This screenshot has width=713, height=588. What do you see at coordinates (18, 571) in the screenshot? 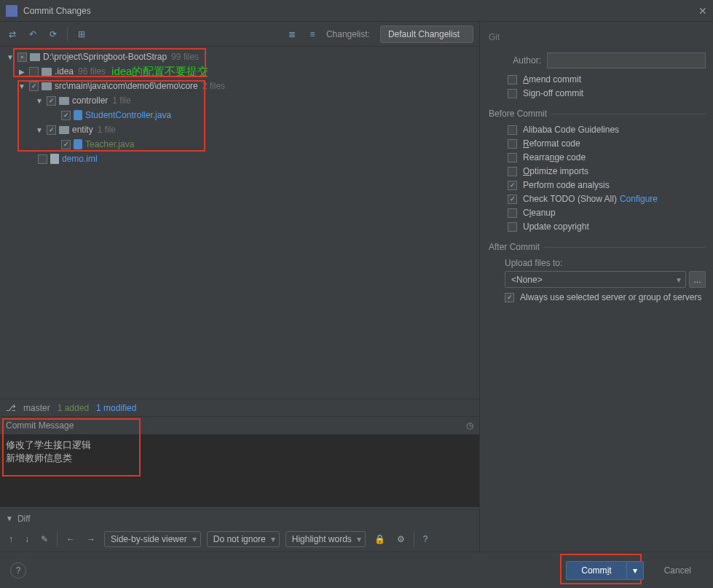
I see `help-button: ?` at bounding box center [18, 571].